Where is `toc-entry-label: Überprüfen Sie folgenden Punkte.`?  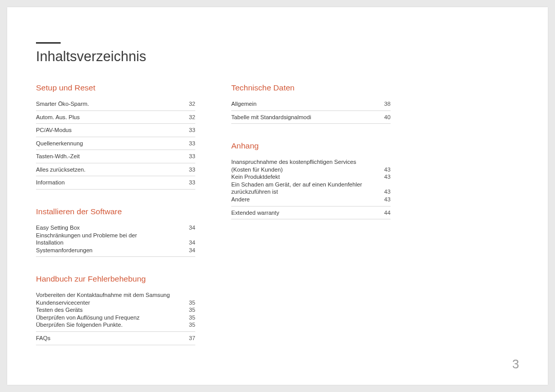
toc-entry-label: Überprüfen Sie folgenden Punkte. is located at coordinates (113, 325).